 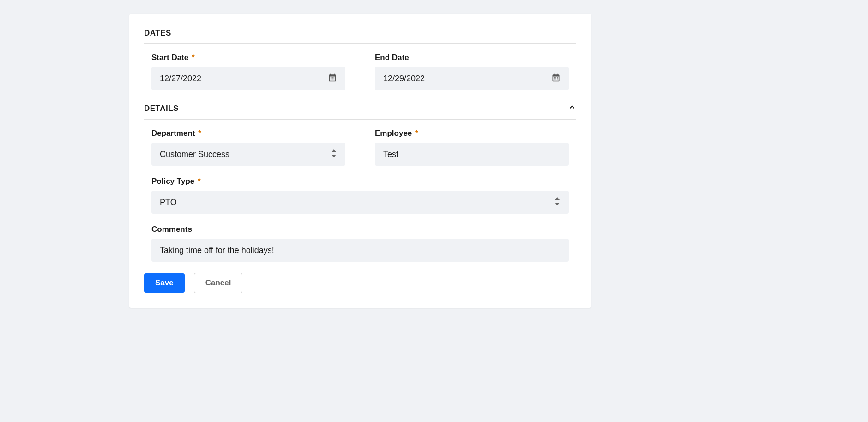 I want to click on comments-input-wrapper, so click(x=360, y=250).